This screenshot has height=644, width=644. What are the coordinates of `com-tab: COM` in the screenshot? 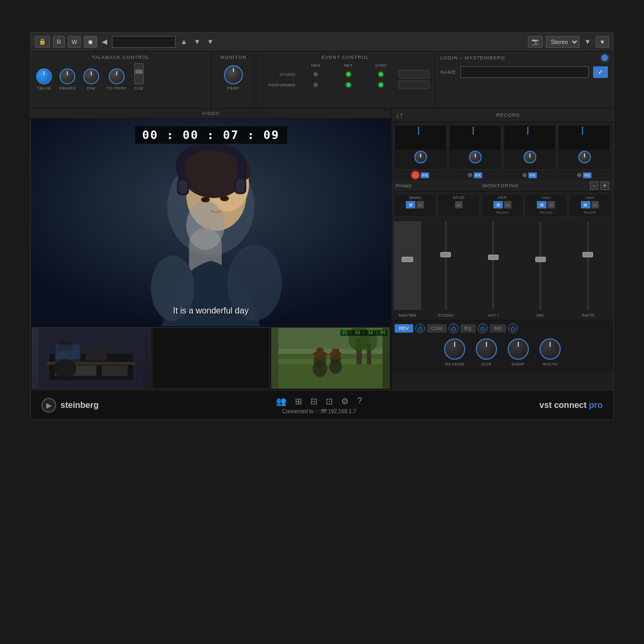 It's located at (437, 328).